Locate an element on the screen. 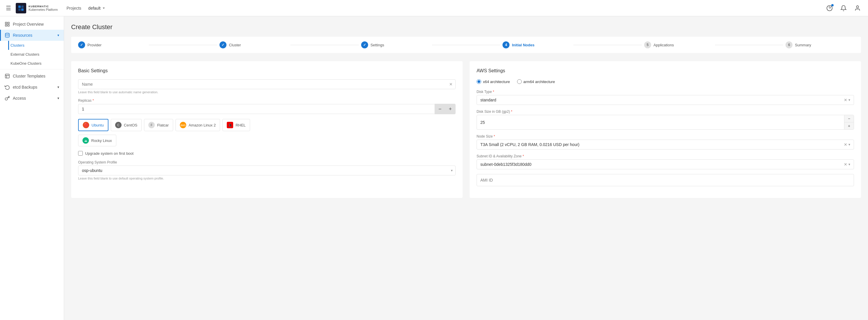 The width and height of the screenshot is (868, 320). rocky-linux-label: Rocky Linux is located at coordinates (102, 141).